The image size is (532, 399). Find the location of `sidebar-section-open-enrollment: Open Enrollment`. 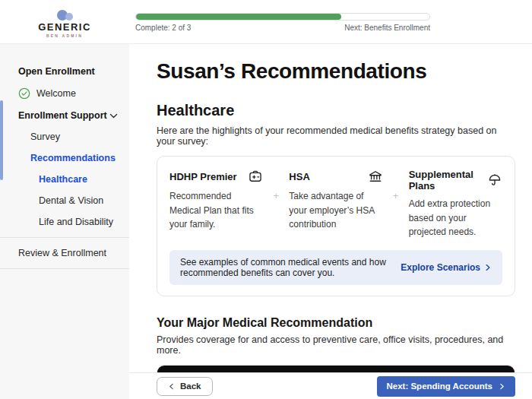

sidebar-section-open-enrollment: Open Enrollment is located at coordinates (65, 71).